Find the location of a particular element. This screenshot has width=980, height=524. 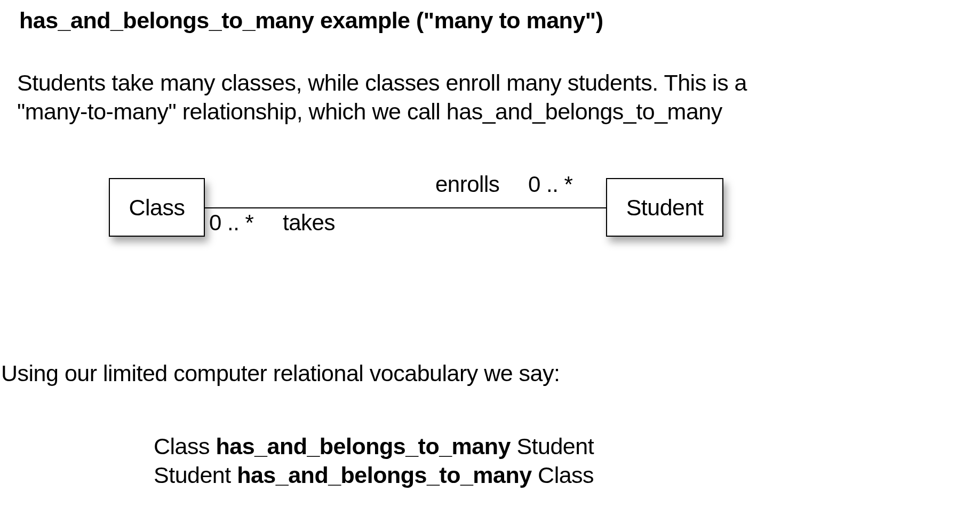

vocab-line-2-right: Class is located at coordinates (563, 475).